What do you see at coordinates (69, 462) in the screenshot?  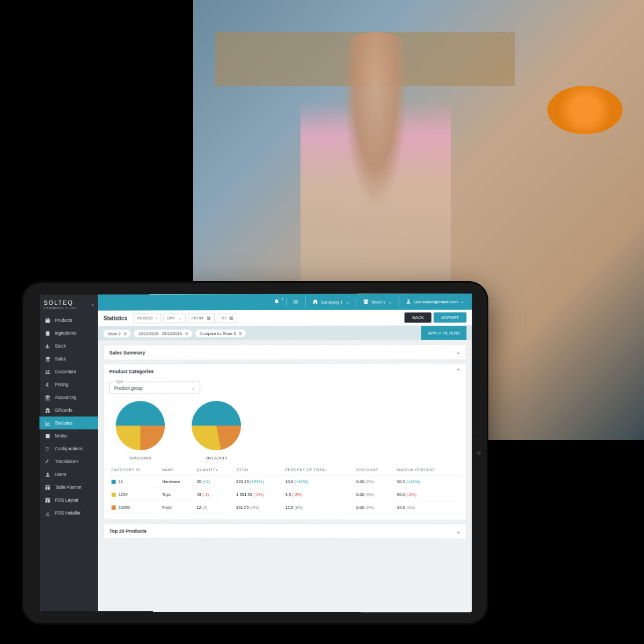 I see `sidebar-item-translations: Translations` at bounding box center [69, 462].